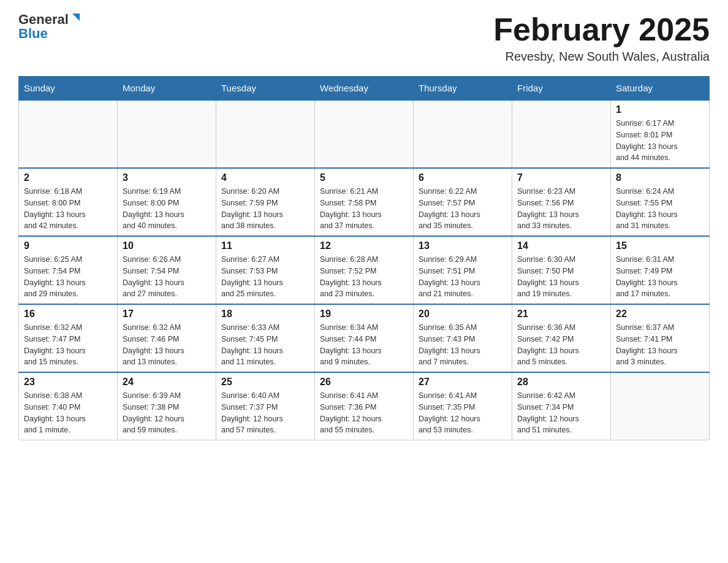  What do you see at coordinates (561, 209) in the screenshot?
I see `day-info: Sunrise: 6:23 AM Sunset: 7:56 PM Dayligh…` at bounding box center [561, 209].